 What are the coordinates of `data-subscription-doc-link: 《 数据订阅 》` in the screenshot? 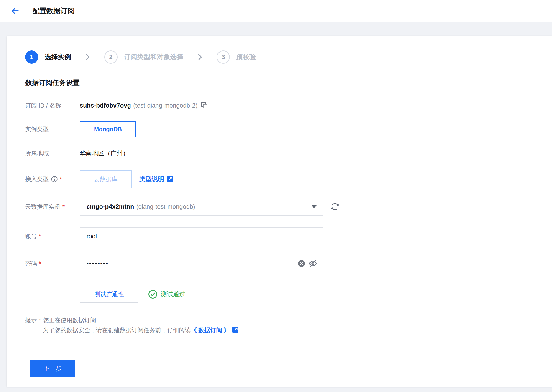 It's located at (210, 330).